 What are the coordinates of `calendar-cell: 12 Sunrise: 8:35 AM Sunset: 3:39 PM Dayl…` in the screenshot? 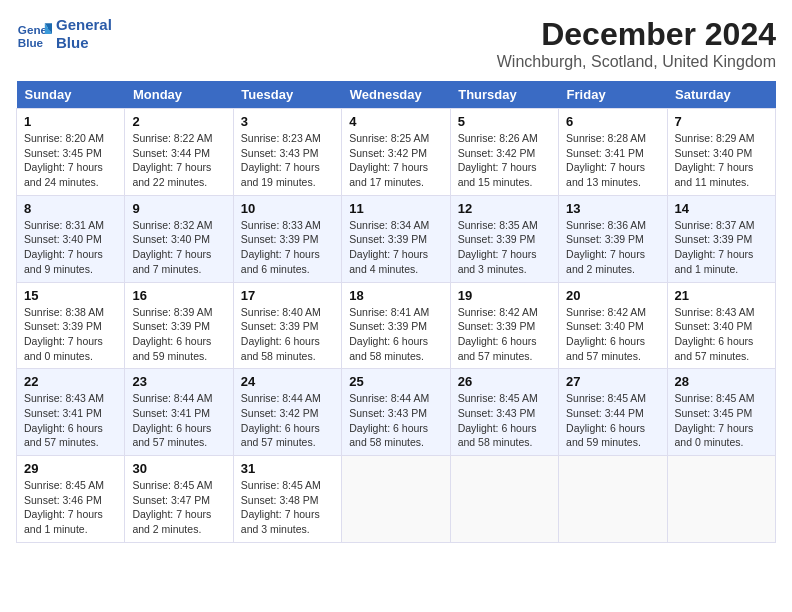 It's located at (504, 238).